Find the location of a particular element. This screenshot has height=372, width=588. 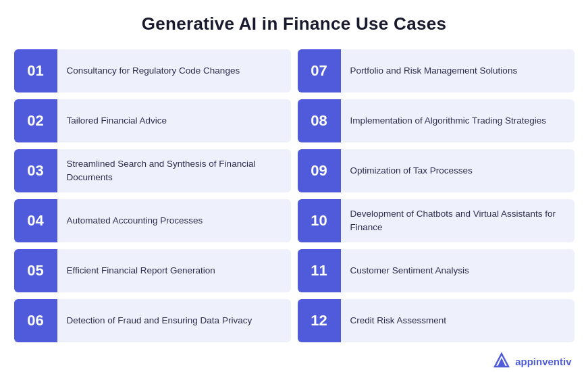

item-text: Optimization of Tax Processes is located at coordinates (412, 171).